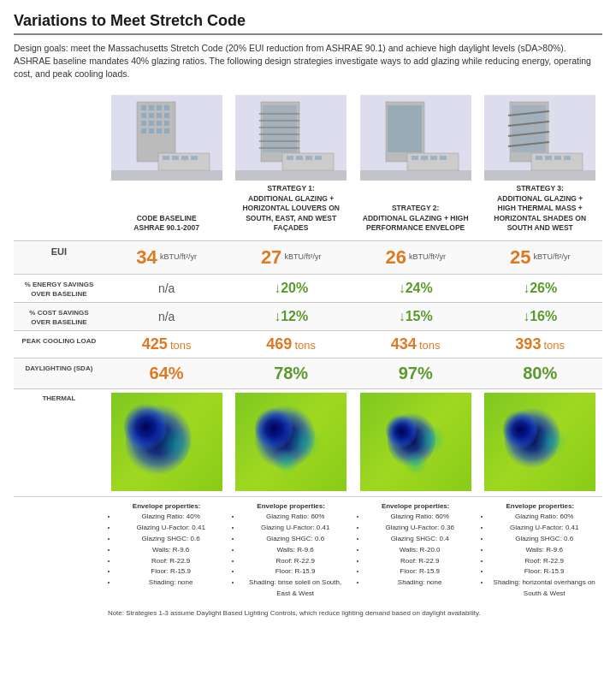 The image size is (616, 699). What do you see at coordinates (353, 613) in the screenshot?
I see `note-text: Note: Strategies 1-3 assume Daylight Bas…` at bounding box center [353, 613].